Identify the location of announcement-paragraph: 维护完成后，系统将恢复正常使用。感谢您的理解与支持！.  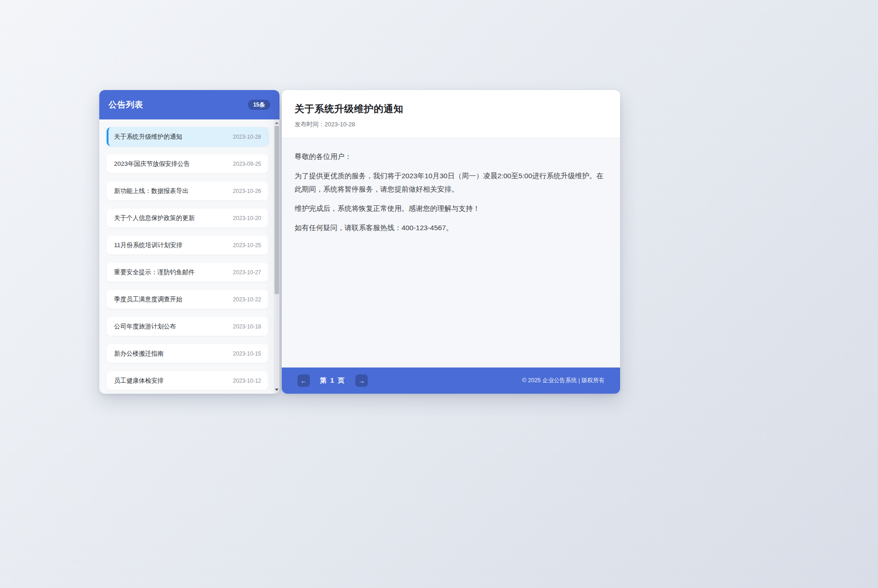
(451, 209).